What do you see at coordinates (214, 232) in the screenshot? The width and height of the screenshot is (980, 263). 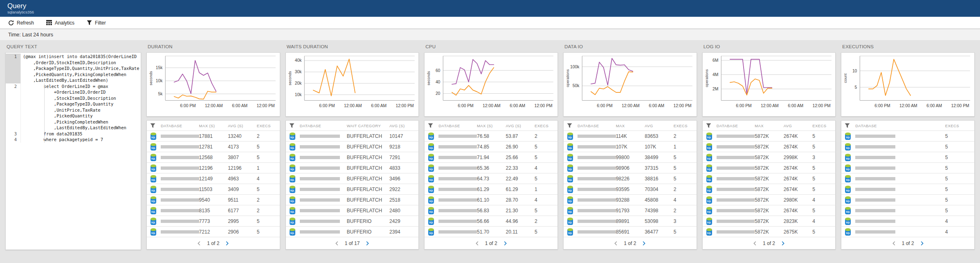 I see `table-row: SQL721229065` at bounding box center [214, 232].